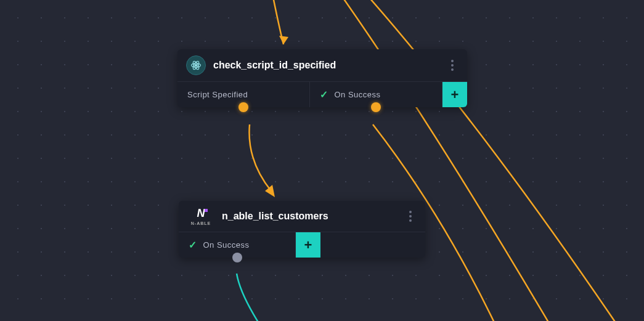 Image resolution: width=644 pixels, height=321 pixels. What do you see at coordinates (302, 245) in the screenshot?
I see `node-outputs: ✓ On Success +` at bounding box center [302, 245].